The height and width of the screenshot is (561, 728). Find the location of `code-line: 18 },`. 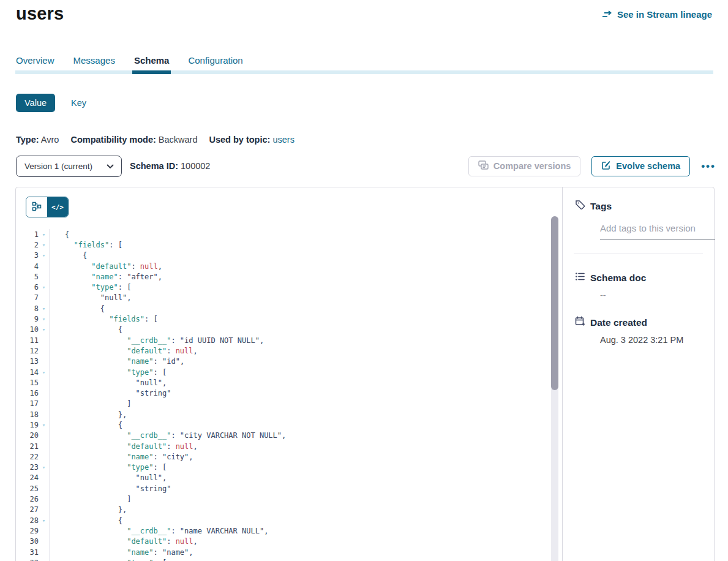

code-line: 18 }, is located at coordinates (289, 414).